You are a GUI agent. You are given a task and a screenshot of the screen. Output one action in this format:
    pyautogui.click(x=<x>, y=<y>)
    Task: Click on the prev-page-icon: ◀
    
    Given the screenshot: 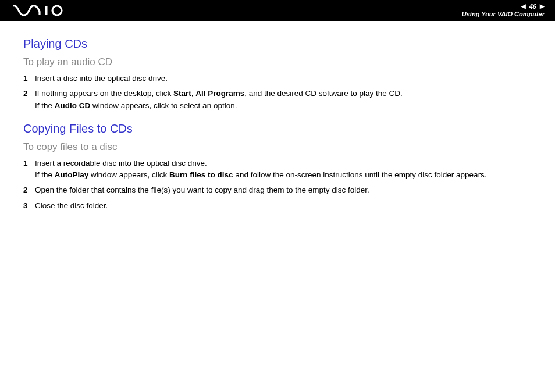 What is the action you would take?
    pyautogui.click(x=524, y=6)
    